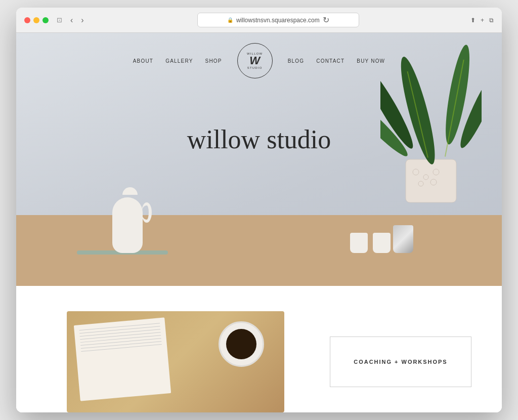 This screenshot has height=420, width=518. What do you see at coordinates (143, 61) in the screenshot?
I see `nav-about: ABOUT` at bounding box center [143, 61].